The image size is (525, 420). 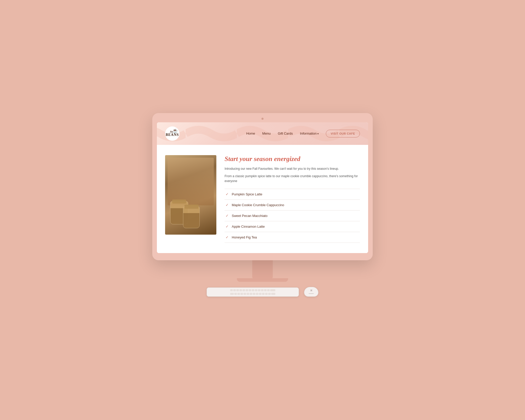 What do you see at coordinates (343, 134) in the screenshot?
I see `visit-cafe-button: VISIT OUR CAFE` at bounding box center [343, 134].